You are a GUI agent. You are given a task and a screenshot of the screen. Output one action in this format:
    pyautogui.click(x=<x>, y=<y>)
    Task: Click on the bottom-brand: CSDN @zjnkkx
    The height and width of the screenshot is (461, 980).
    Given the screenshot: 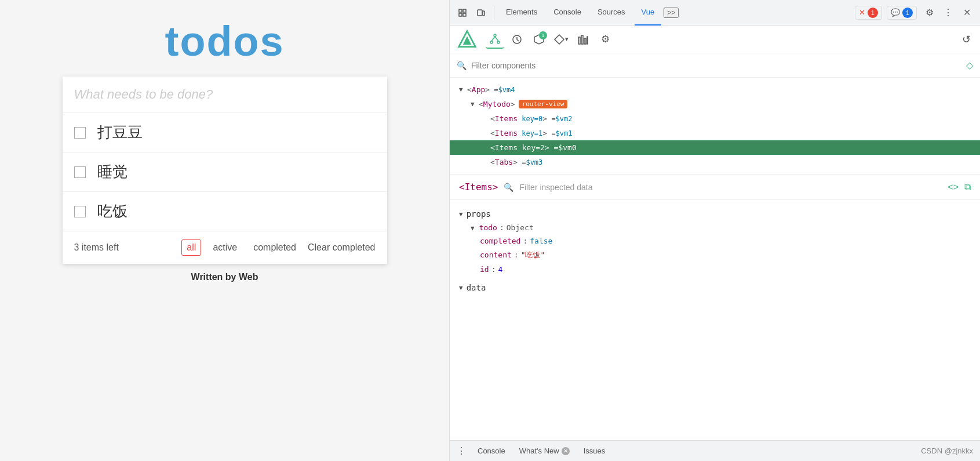 What is the action you would take?
    pyautogui.click(x=947, y=451)
    